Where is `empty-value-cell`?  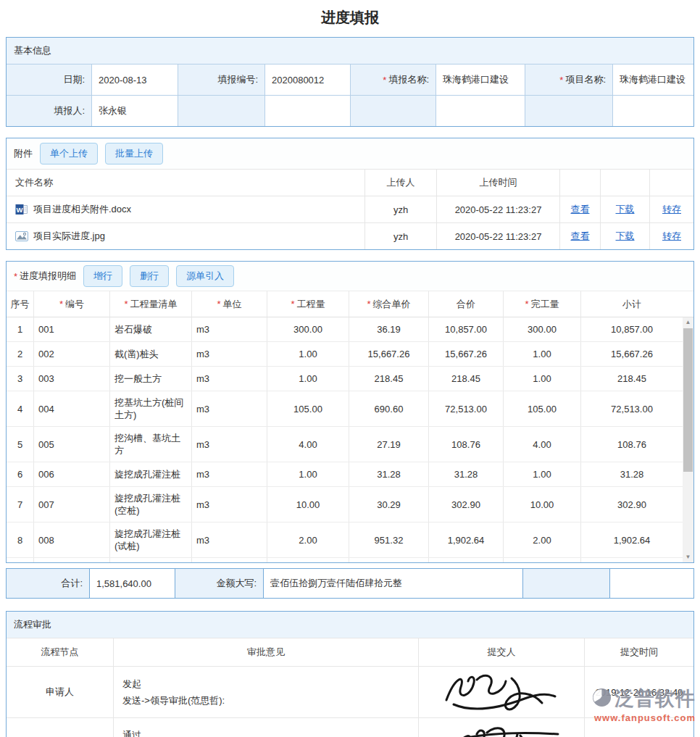
empty-value-cell is located at coordinates (307, 110).